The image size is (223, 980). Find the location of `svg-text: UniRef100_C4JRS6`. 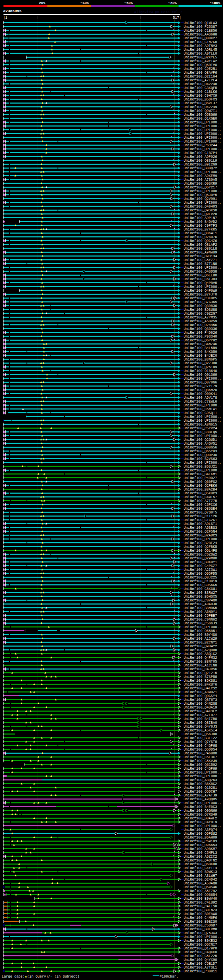

svg-text: UniRef100_C4JRS6 is located at coordinates (201, 670).